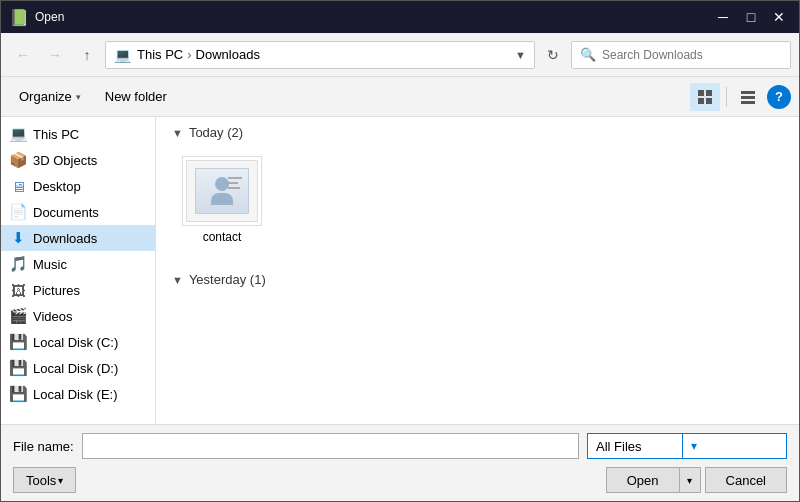 This screenshot has height=502, width=800. What do you see at coordinates (751, 17) in the screenshot?
I see `title-bar-controls: ─ □ ✕` at bounding box center [751, 17].